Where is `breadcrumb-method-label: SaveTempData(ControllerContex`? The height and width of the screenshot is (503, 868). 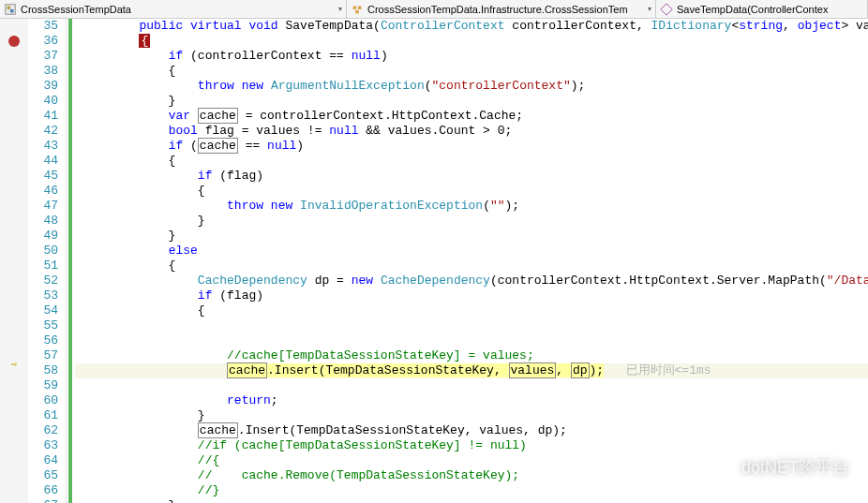
breadcrumb-method-label: SaveTempData(ControllerContex is located at coordinates (752, 9).